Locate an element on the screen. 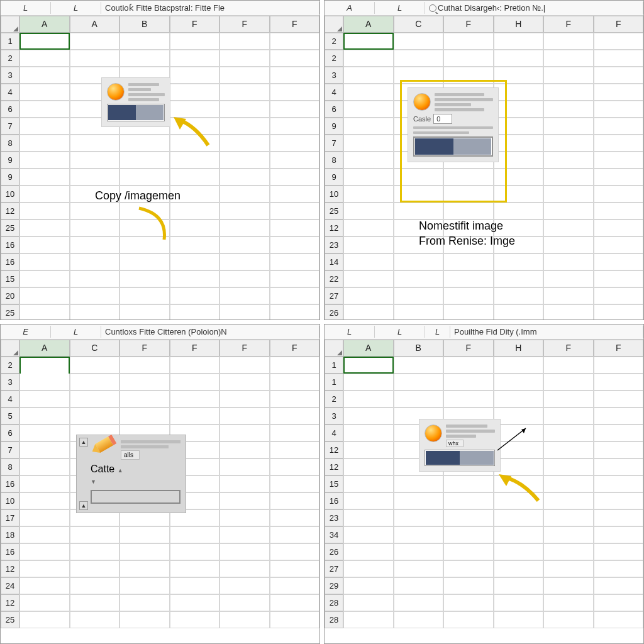 The height and width of the screenshot is (644, 644). row-header: 14 is located at coordinates (334, 262).